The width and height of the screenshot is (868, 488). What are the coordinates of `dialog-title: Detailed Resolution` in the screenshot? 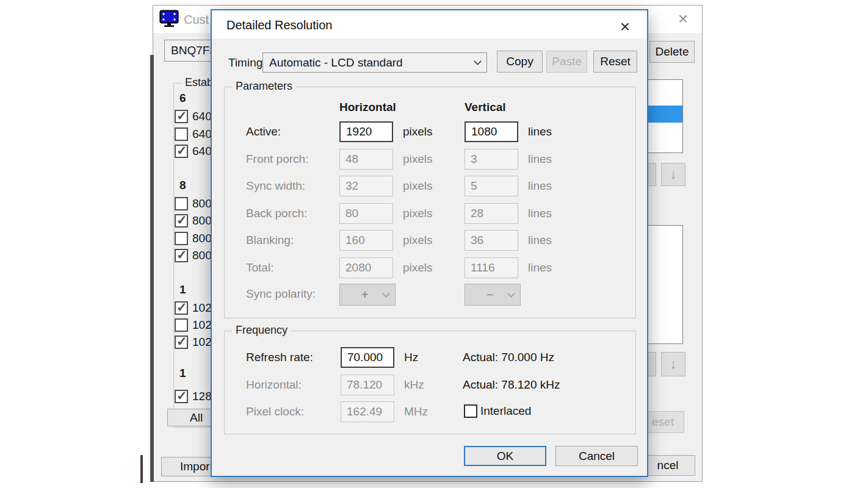 It's located at (280, 26).